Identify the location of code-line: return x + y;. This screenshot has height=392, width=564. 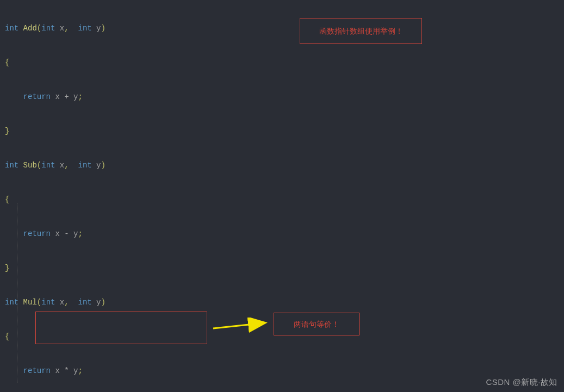
(284, 97).